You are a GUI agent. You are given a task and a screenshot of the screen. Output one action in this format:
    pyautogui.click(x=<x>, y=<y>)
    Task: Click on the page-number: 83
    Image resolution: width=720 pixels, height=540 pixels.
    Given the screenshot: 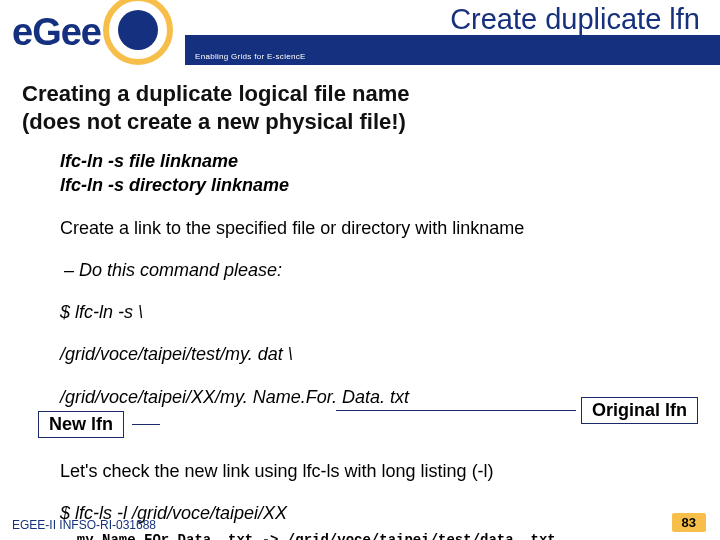 What is the action you would take?
    pyautogui.click(x=689, y=522)
    